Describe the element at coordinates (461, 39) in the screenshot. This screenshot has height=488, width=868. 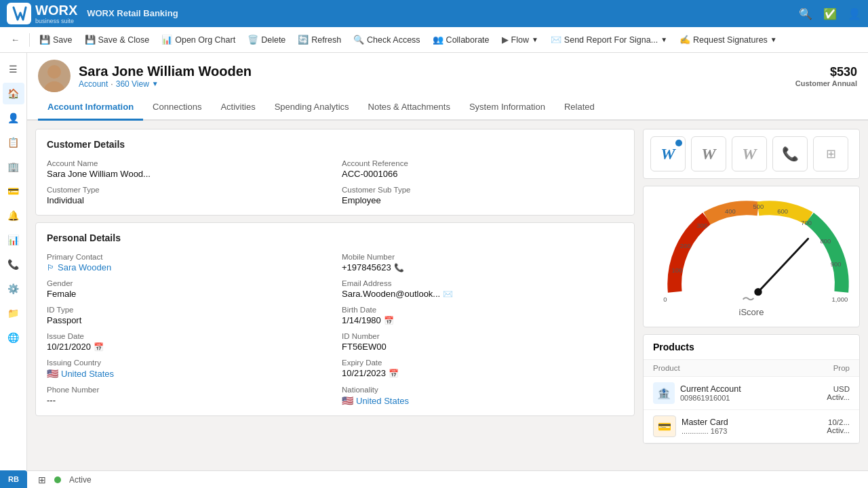
I see `collaborate-button: 👥 Collaborate` at that location.